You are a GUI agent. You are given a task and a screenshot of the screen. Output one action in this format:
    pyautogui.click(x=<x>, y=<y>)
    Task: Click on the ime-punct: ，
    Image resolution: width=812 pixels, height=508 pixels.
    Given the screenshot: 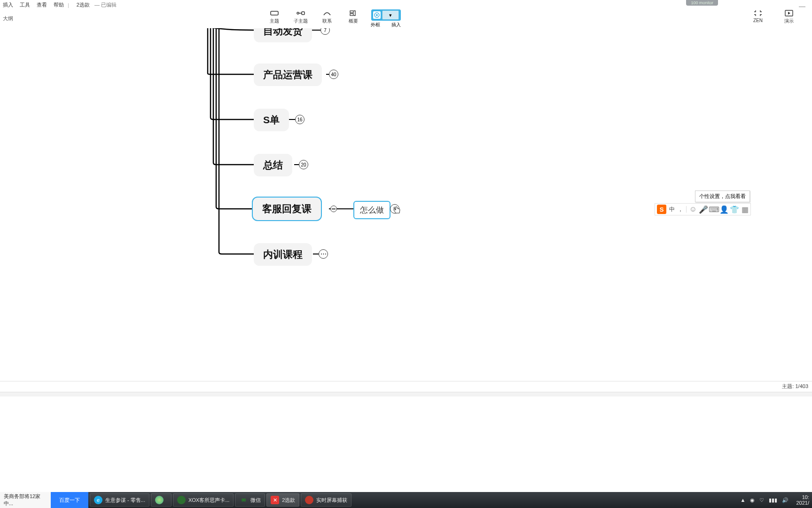 What is the action you would take?
    pyautogui.click(x=680, y=210)
    